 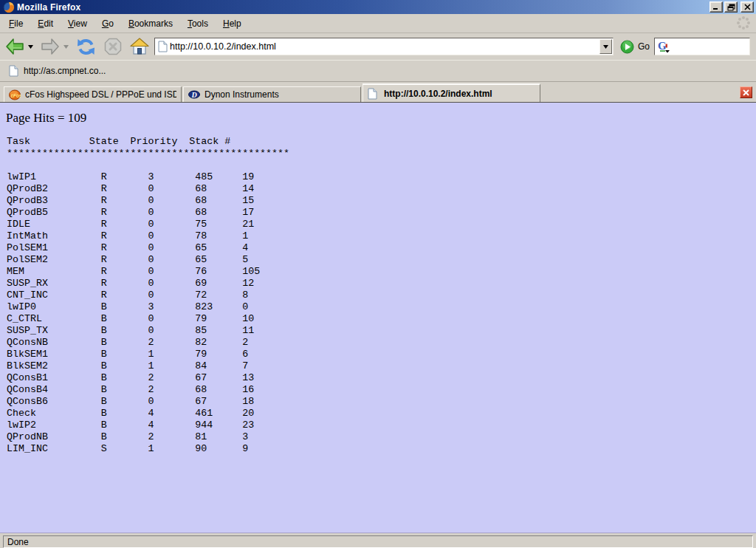 I want to click on menu-tools: Tools, so click(x=198, y=24).